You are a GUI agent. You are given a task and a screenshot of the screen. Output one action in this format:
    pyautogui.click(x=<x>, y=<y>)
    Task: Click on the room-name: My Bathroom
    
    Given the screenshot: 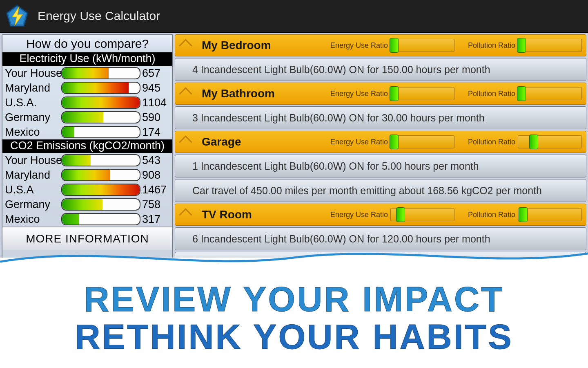 What is the action you would take?
    pyautogui.click(x=263, y=94)
    